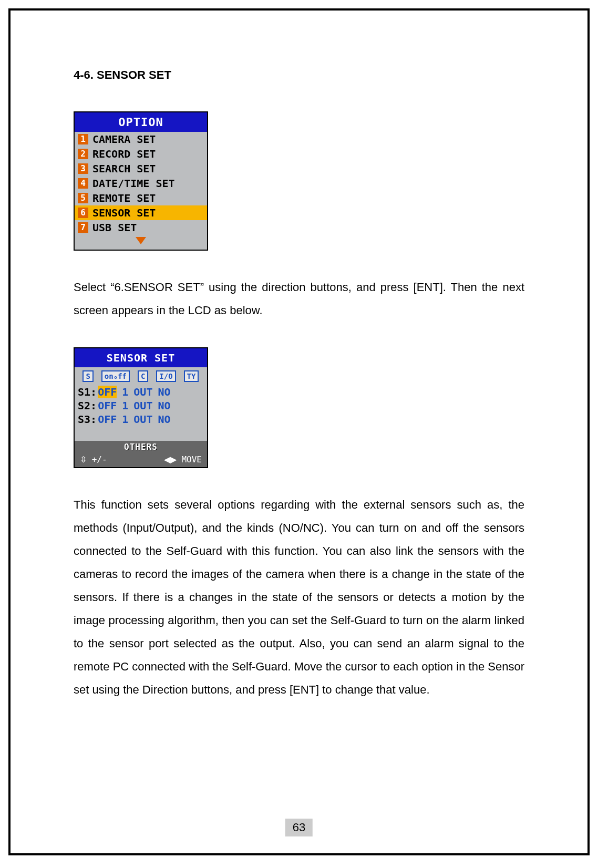 The height and width of the screenshot is (868, 598). I want to click on sensor-row-s3: S3: OFF 1 OUT NO, so click(141, 419).